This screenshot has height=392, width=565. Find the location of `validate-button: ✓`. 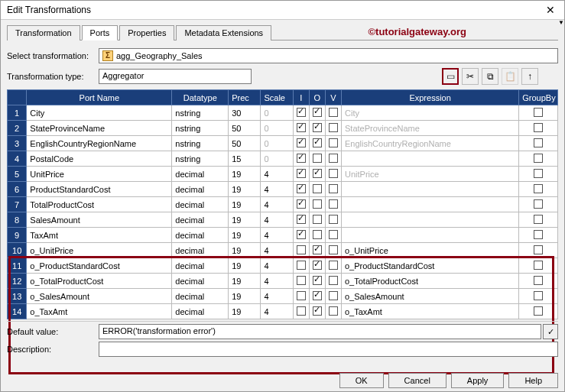

validate-button: ✓ is located at coordinates (550, 332).